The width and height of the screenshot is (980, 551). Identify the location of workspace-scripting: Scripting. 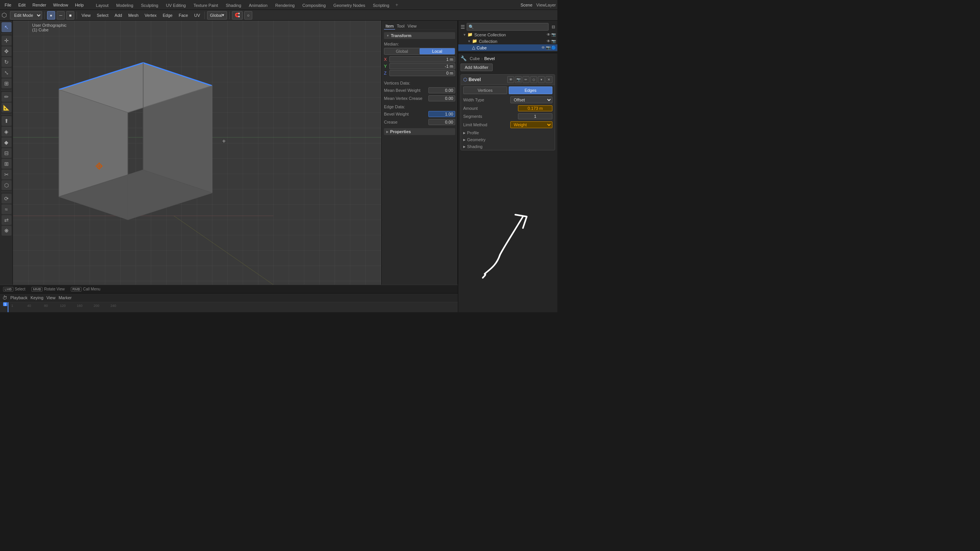
(381, 5).